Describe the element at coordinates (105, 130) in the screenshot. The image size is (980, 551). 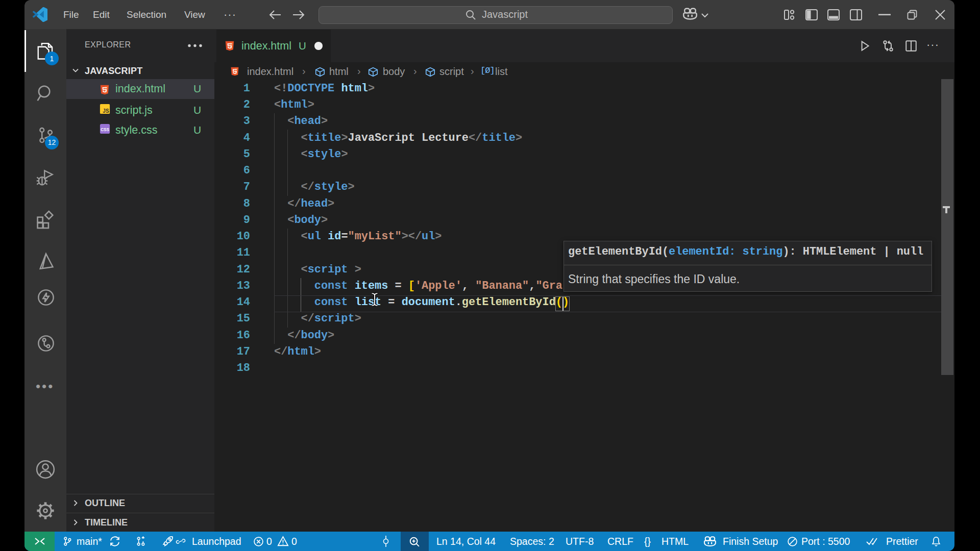
I see `svg-text: CSS` at that location.